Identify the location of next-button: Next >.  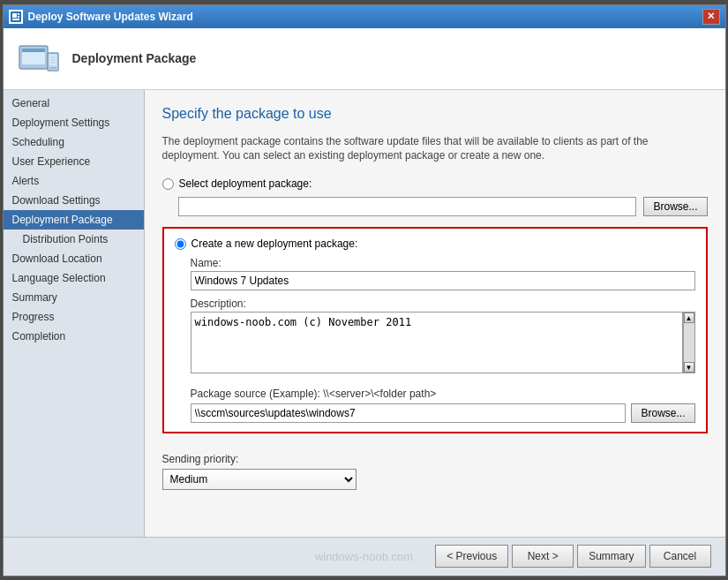
(543, 556).